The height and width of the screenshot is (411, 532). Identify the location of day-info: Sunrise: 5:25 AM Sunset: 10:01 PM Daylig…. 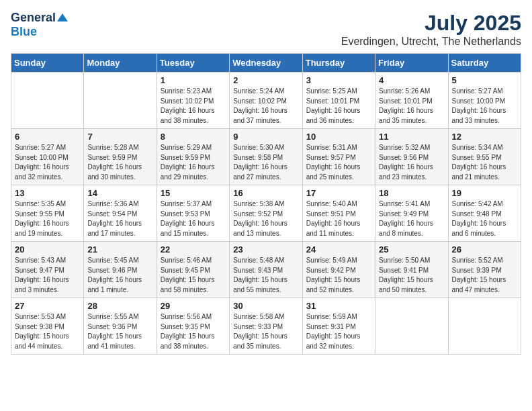
(339, 106).